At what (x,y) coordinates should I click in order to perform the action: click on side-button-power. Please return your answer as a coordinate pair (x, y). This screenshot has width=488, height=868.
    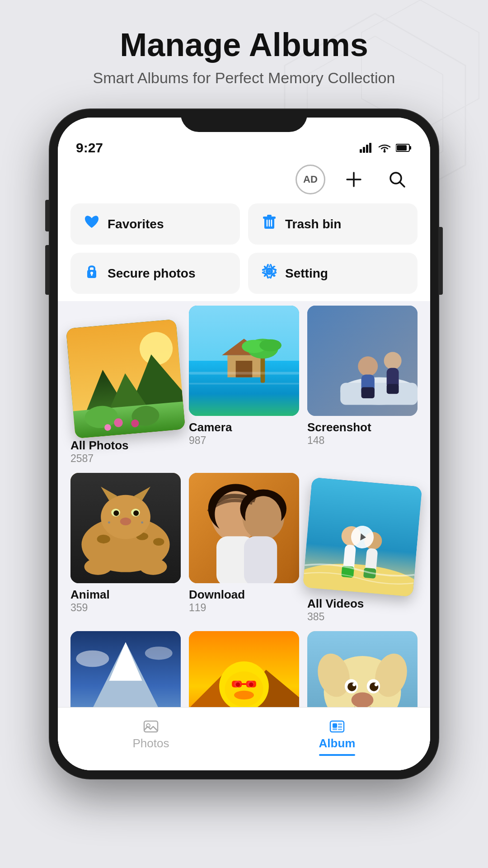
    Looking at the image, I should click on (441, 261).